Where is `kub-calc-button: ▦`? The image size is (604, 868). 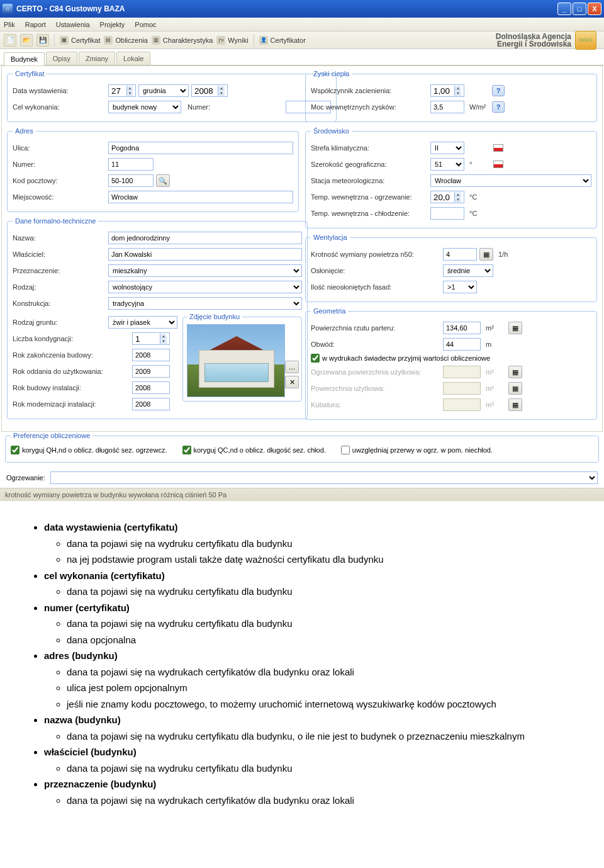
kub-calc-button: ▦ is located at coordinates (515, 405).